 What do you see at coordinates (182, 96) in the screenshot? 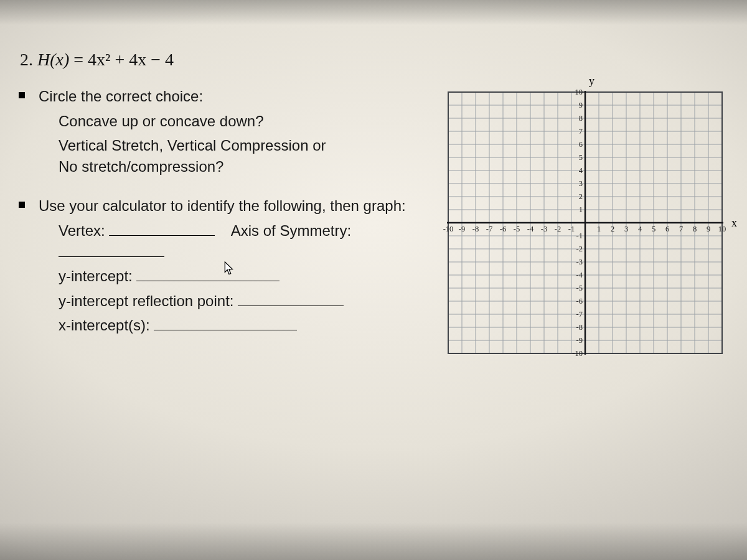
I see `bullet-1-prompt: Circle the correct choice:` at bounding box center [182, 96].